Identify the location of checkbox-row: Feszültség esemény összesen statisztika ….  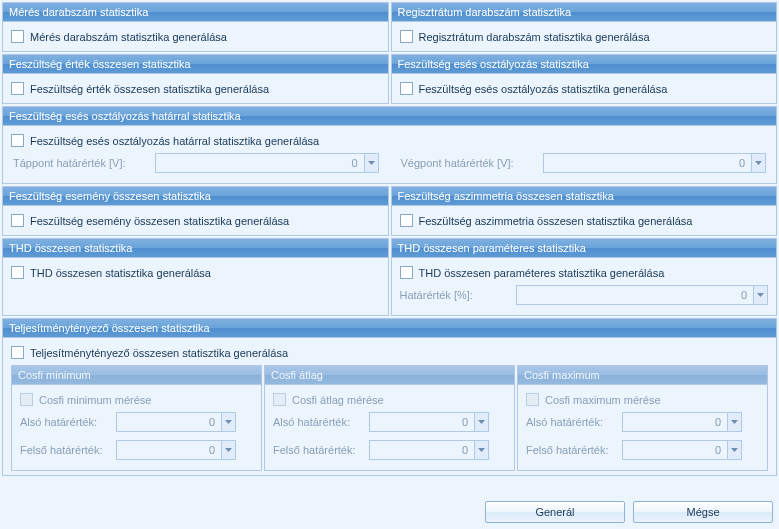
(196, 220).